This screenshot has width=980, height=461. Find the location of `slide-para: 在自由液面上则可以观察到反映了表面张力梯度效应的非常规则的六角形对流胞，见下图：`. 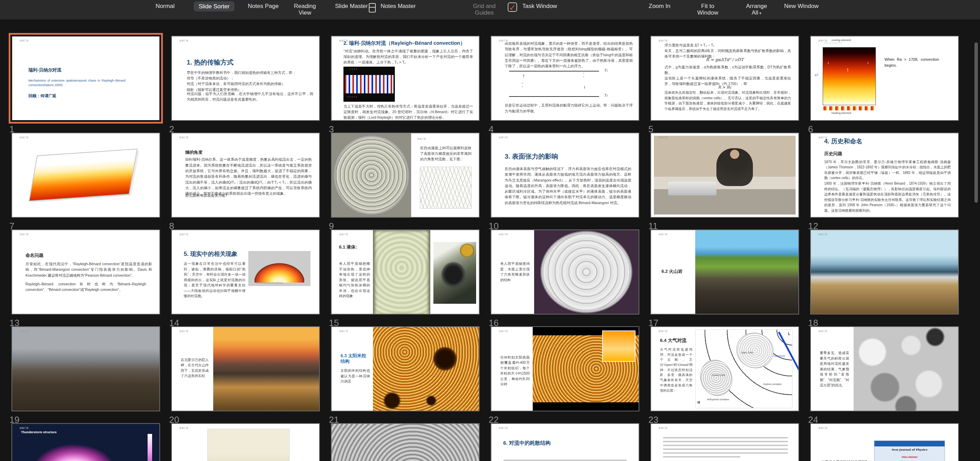

slide-para: 在自由液面上则可以观察到反映了表面张力梯度效应的非常规则的六角形对流胞，见下图： is located at coordinates (446, 154).